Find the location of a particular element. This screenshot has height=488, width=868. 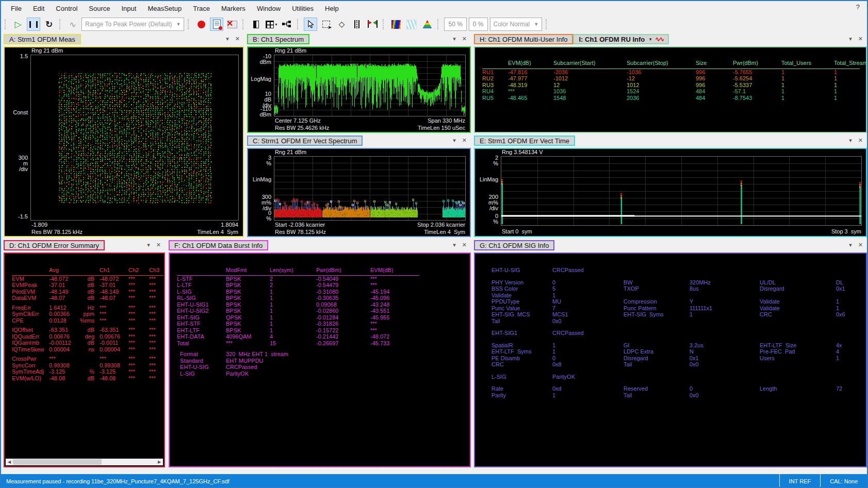

stop-recording-button: ✕ is located at coordinates (232, 24).